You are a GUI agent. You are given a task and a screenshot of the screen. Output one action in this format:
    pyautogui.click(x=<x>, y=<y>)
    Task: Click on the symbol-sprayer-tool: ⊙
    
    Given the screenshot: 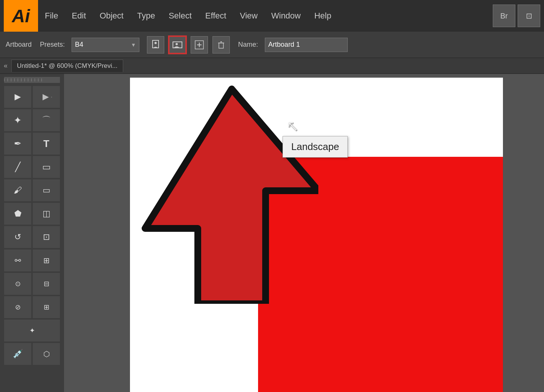 What is the action you would take?
    pyautogui.click(x=18, y=284)
    